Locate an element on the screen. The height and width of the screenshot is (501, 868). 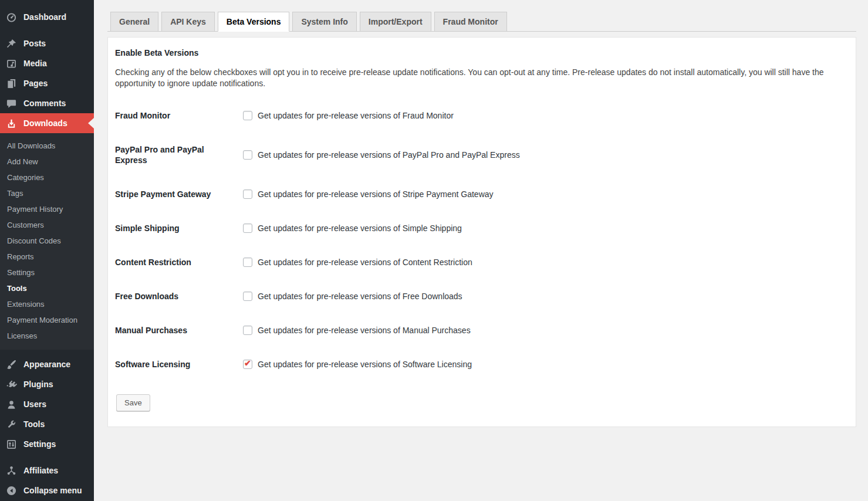
fraud-monitor-checkbox is located at coordinates (248, 116).